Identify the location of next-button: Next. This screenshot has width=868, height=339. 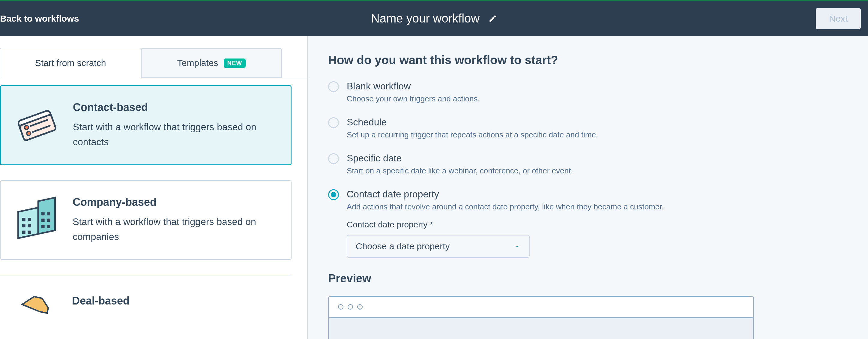
(838, 19).